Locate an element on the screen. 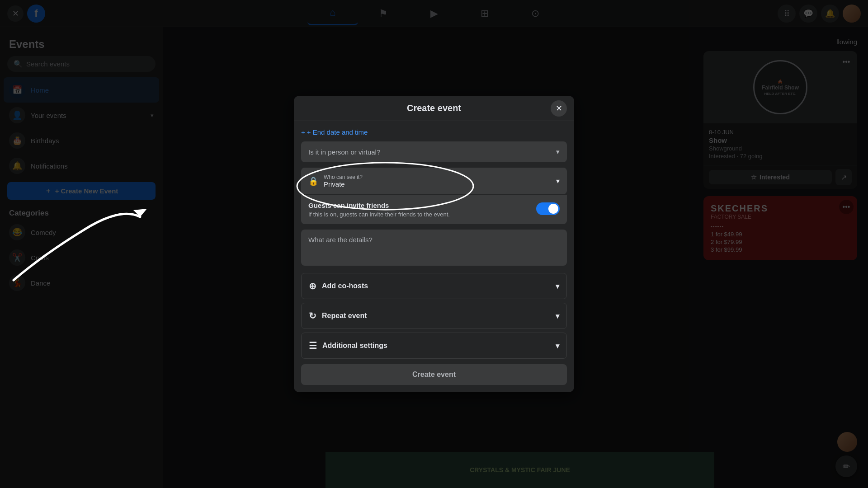 This screenshot has width=868, height=488. guests-toggle is located at coordinates (548, 209).